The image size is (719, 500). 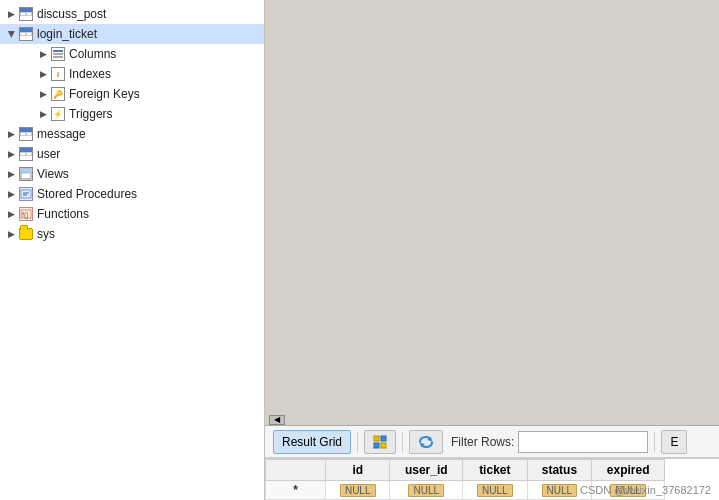 I want to click on cell-id: NULL, so click(x=358, y=490).